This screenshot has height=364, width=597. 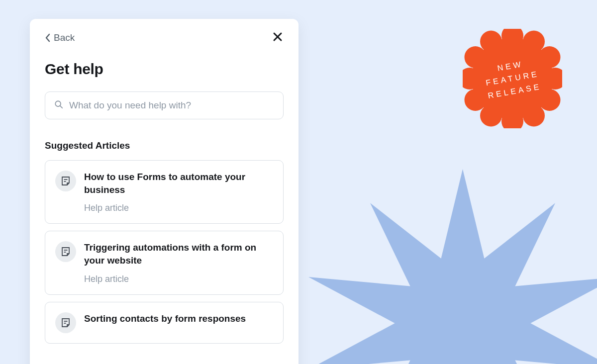 I want to click on close-icon, so click(x=278, y=38).